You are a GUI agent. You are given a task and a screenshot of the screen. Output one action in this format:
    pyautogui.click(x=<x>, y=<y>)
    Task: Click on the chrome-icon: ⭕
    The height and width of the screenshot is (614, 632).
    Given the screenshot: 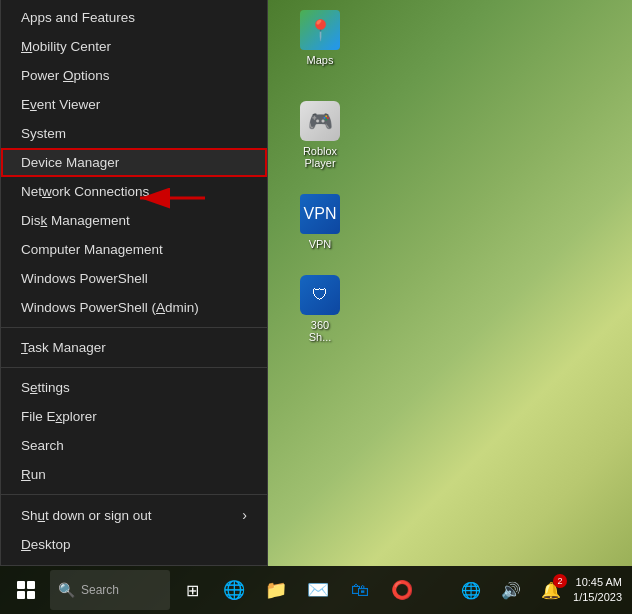 What is the action you would take?
    pyautogui.click(x=402, y=590)
    